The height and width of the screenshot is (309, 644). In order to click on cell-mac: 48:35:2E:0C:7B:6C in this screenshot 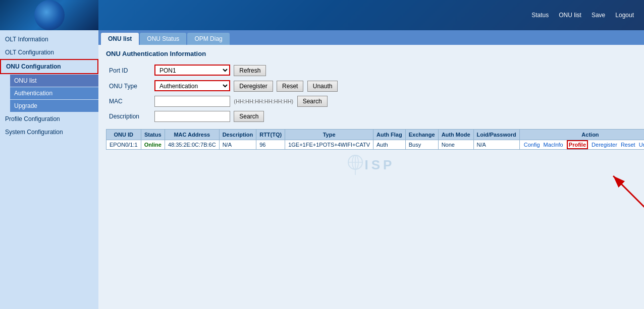, I will do `click(192, 145)`.